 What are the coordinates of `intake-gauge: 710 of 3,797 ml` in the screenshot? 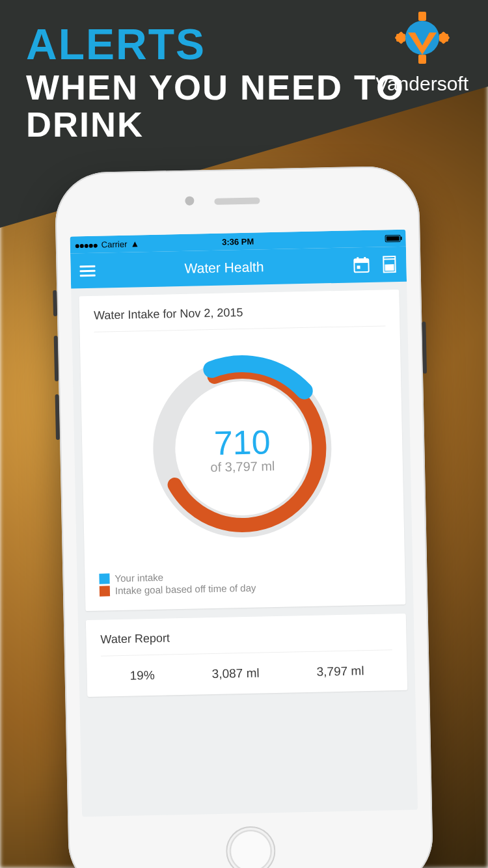 It's located at (242, 449).